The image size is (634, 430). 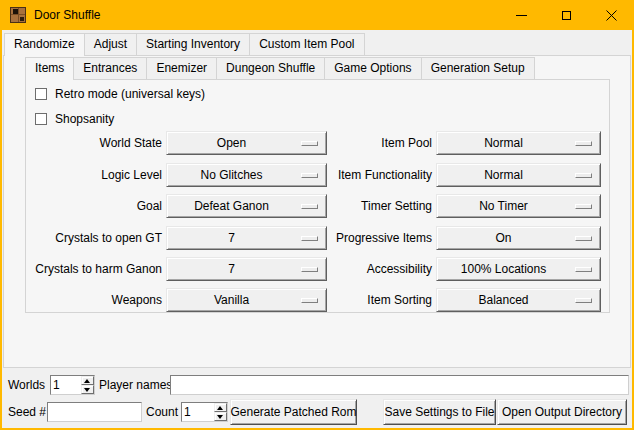 I want to click on worlds-input, so click(x=66, y=385).